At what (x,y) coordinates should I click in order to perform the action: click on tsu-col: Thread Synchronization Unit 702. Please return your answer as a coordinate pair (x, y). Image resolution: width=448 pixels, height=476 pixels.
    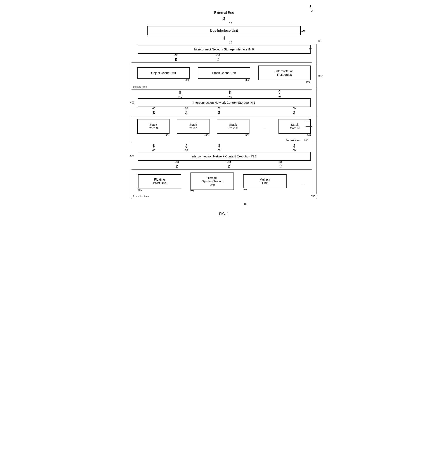
    Looking at the image, I should click on (212, 182).